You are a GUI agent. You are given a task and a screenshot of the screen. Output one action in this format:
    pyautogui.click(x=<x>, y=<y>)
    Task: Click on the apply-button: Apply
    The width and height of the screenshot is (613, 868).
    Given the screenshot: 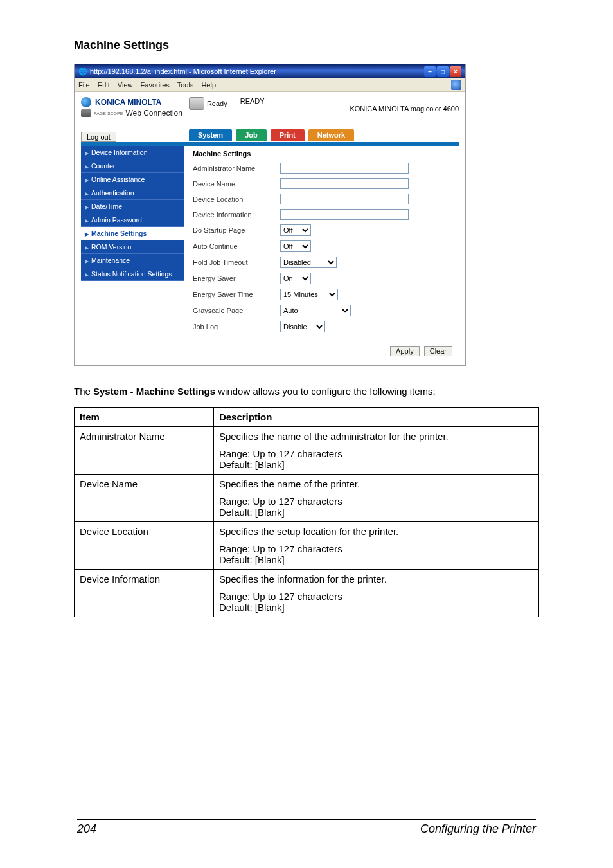 What is the action you would take?
    pyautogui.click(x=405, y=351)
    